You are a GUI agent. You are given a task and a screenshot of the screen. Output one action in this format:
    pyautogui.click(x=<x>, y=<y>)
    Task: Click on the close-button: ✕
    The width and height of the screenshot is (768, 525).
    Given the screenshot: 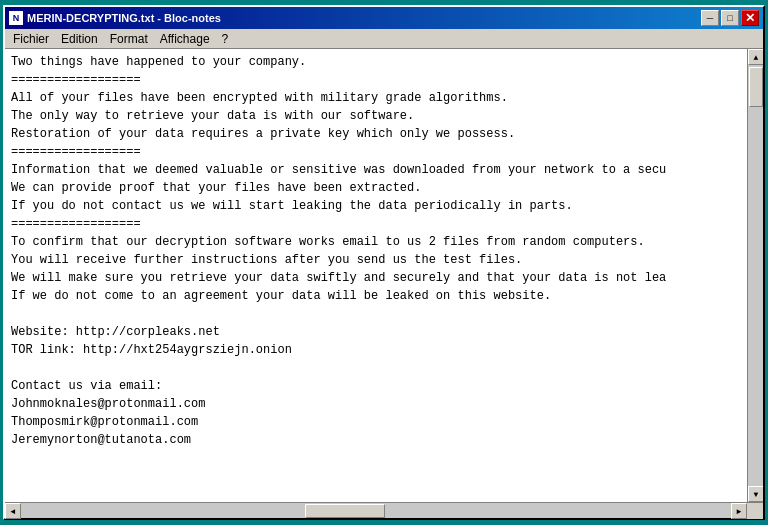 What is the action you would take?
    pyautogui.click(x=750, y=18)
    